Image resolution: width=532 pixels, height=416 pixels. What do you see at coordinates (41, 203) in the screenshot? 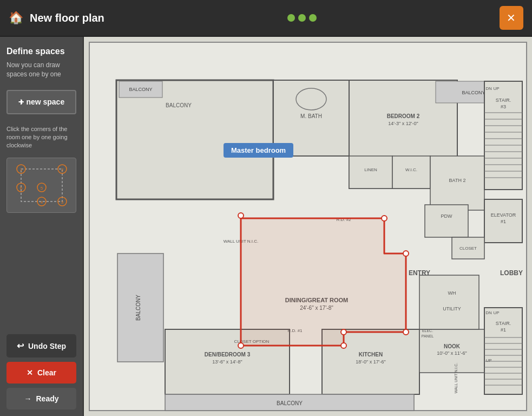
I see `svg-text: 4` at bounding box center [41, 203].